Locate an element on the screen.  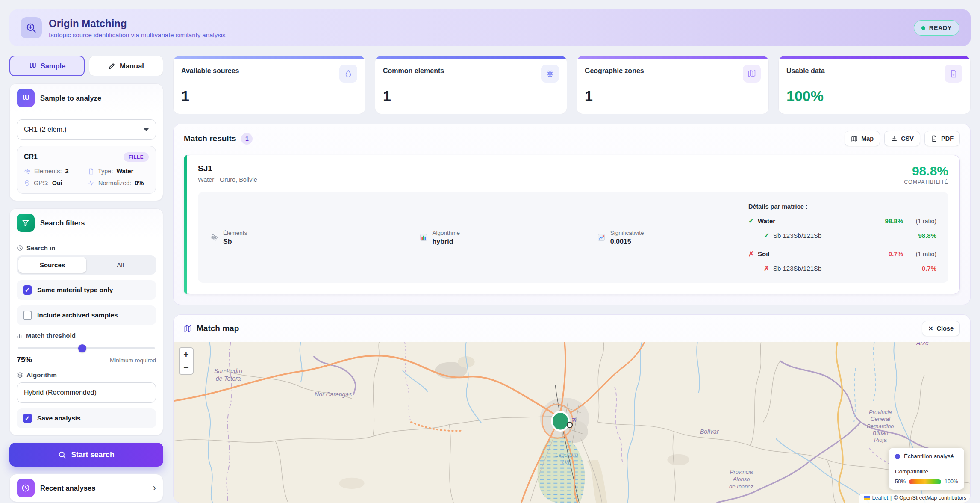
algorithm-select-value: Hybrid (Recommended) is located at coordinates (60, 393).